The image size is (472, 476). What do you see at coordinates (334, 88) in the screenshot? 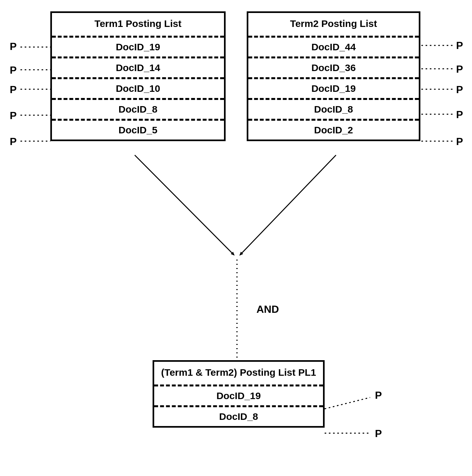
I see `term2-row: DocID_19` at bounding box center [334, 88].